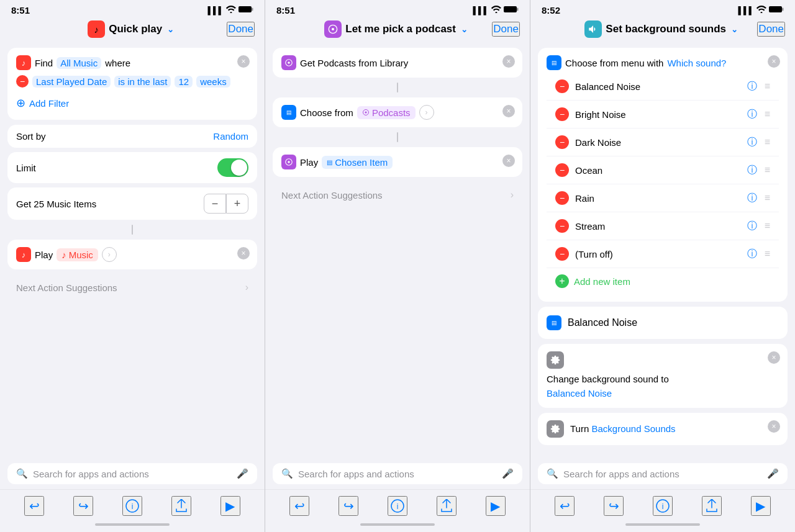 This screenshot has height=532, width=795. Describe the element at coordinates (562, 226) in the screenshot. I see `delete-stream-btn: −` at that location.